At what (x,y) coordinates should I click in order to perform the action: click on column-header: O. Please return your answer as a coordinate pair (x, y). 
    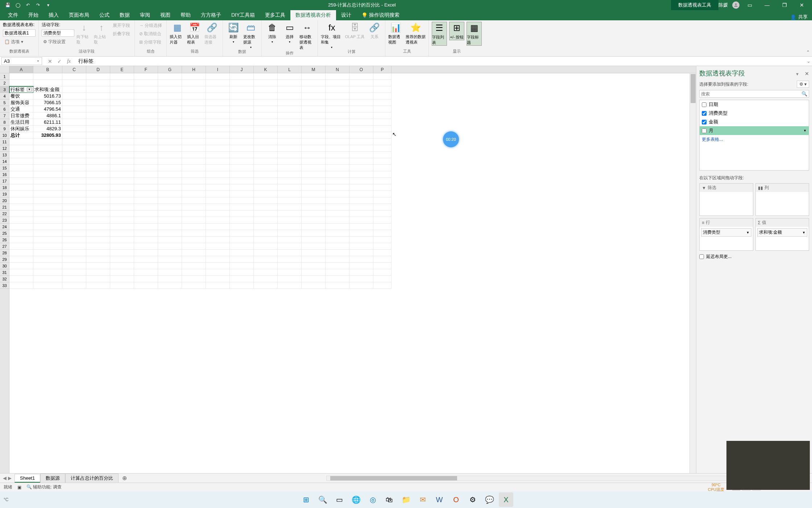
    Looking at the image, I should click on (361, 70).